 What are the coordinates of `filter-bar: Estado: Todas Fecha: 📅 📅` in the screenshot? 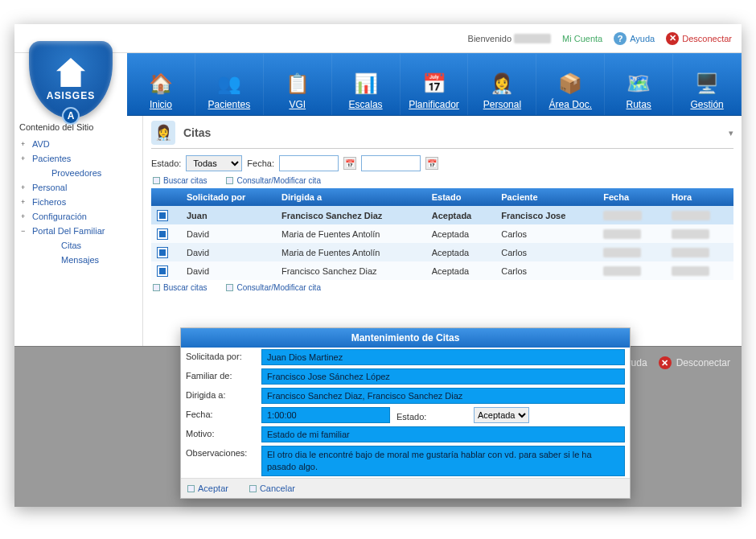 It's located at (442, 163).